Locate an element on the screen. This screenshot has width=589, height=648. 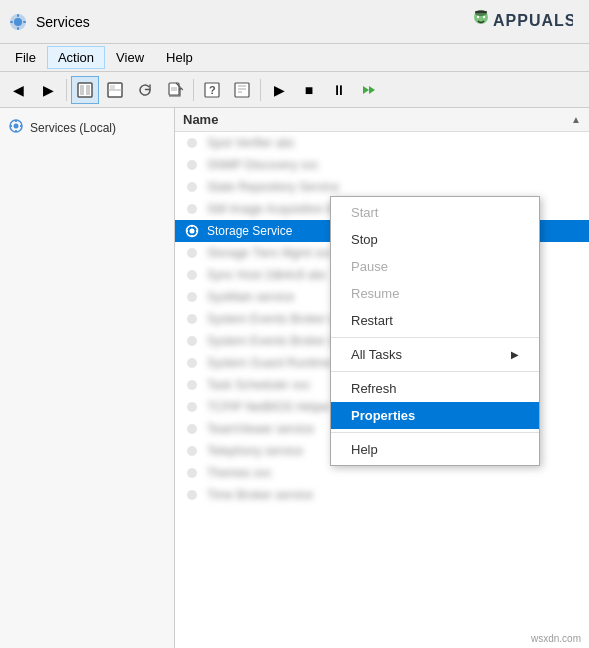
app-title: Services is located at coordinates (250, 22).